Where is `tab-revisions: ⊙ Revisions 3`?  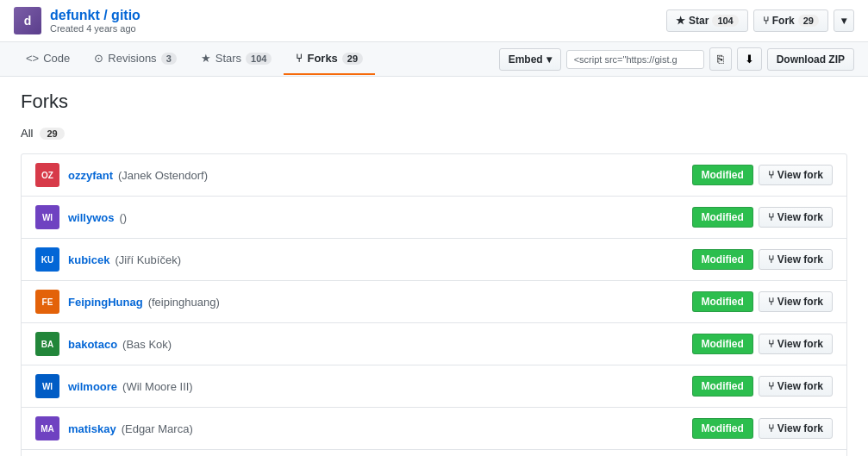 tab-revisions: ⊙ Revisions 3 is located at coordinates (134, 59).